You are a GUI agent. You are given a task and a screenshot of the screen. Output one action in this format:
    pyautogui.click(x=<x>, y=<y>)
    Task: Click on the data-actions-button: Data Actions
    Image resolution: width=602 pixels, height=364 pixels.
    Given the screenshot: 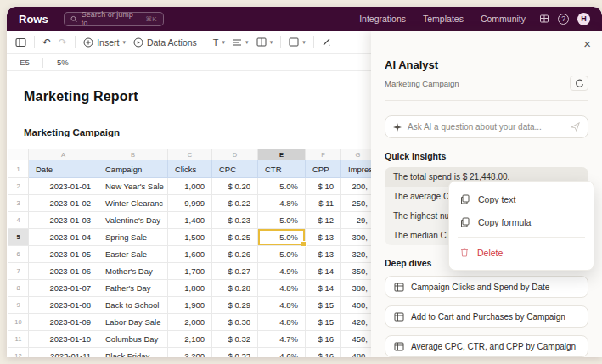 What is the action you would take?
    pyautogui.click(x=165, y=42)
    